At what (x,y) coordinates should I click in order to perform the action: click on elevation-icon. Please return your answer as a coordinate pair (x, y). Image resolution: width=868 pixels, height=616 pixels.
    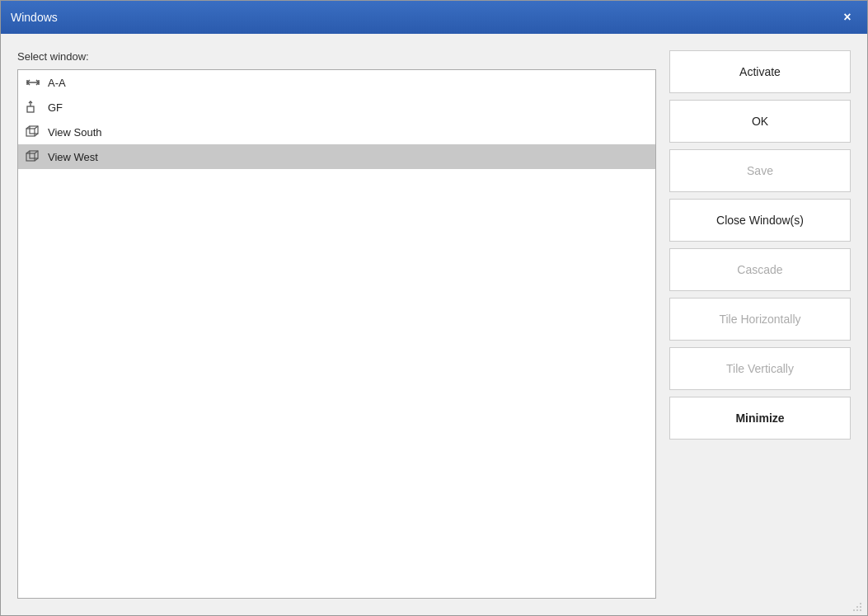
    Looking at the image, I should click on (33, 107).